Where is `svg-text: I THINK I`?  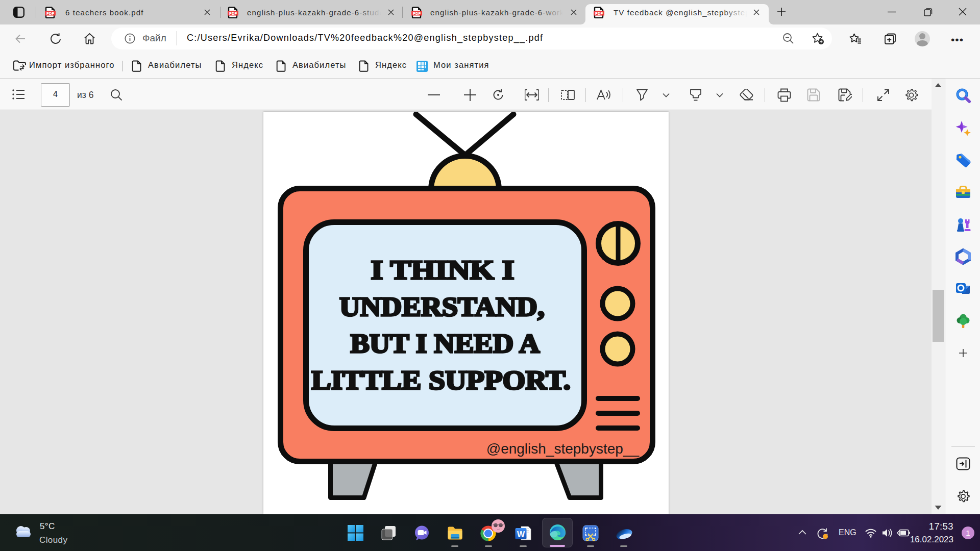 svg-text: I THINK I is located at coordinates (443, 270).